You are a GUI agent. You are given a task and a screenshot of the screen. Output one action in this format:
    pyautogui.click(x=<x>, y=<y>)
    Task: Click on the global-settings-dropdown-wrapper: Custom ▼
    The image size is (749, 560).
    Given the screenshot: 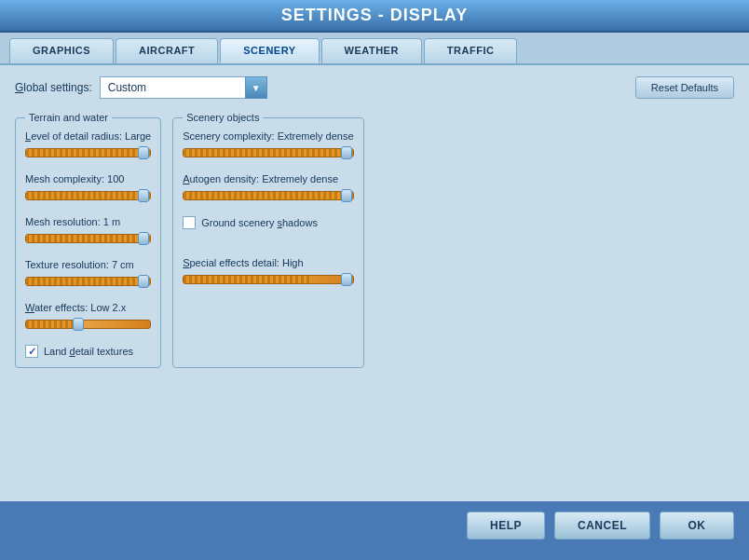 What is the action you would take?
    pyautogui.click(x=184, y=88)
    